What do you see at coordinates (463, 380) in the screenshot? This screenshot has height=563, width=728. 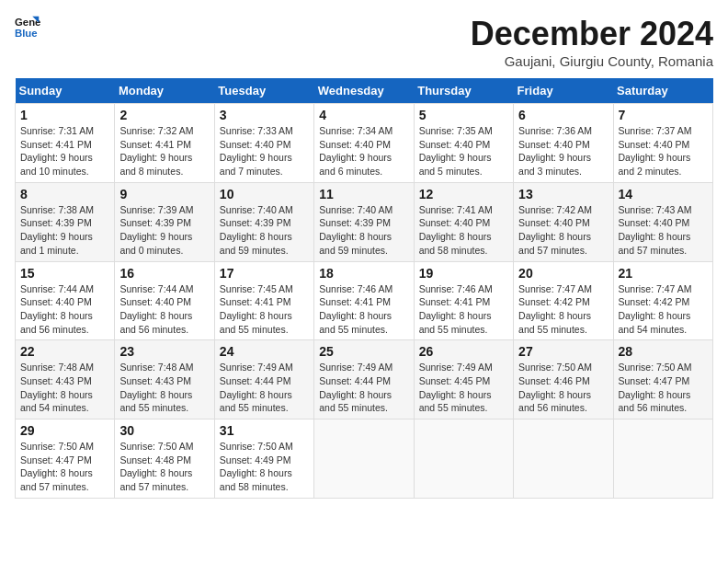 I see `calendar-cell: 26Sunrise: 7:49 AM Sunset: 4:45 PM Dayli…` at bounding box center [463, 380].